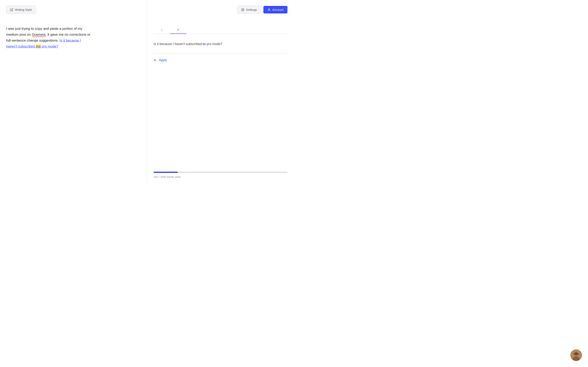  I want to click on person-icon, so click(269, 10).